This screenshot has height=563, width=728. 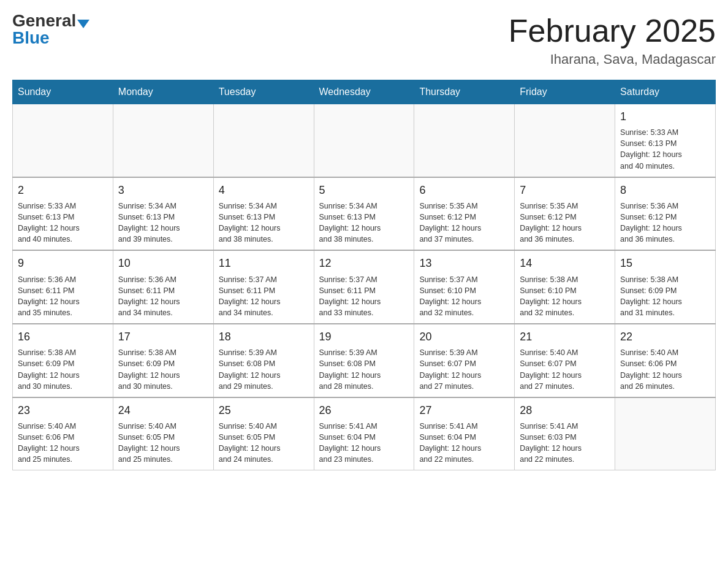 What do you see at coordinates (565, 411) in the screenshot?
I see `day-number: 28` at bounding box center [565, 411].